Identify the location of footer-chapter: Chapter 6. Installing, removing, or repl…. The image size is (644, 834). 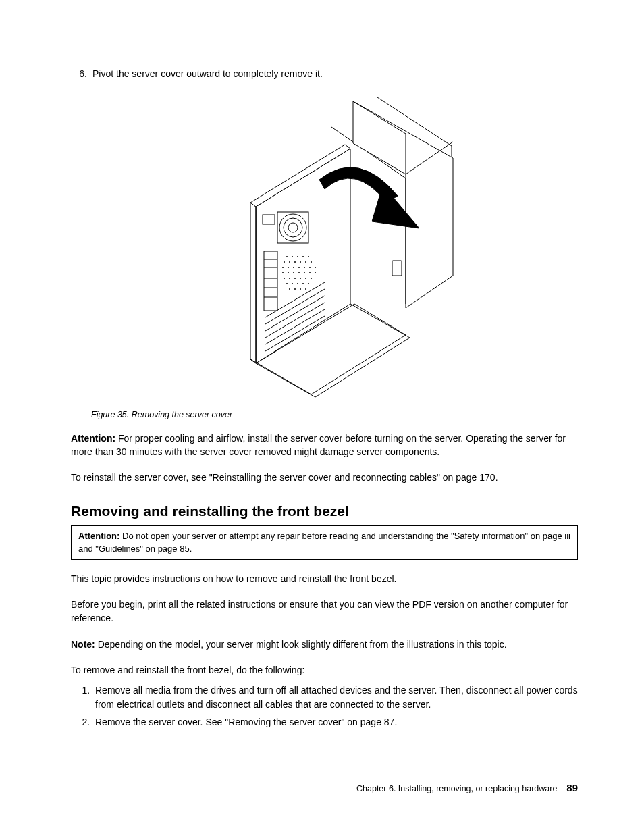
(456, 789).